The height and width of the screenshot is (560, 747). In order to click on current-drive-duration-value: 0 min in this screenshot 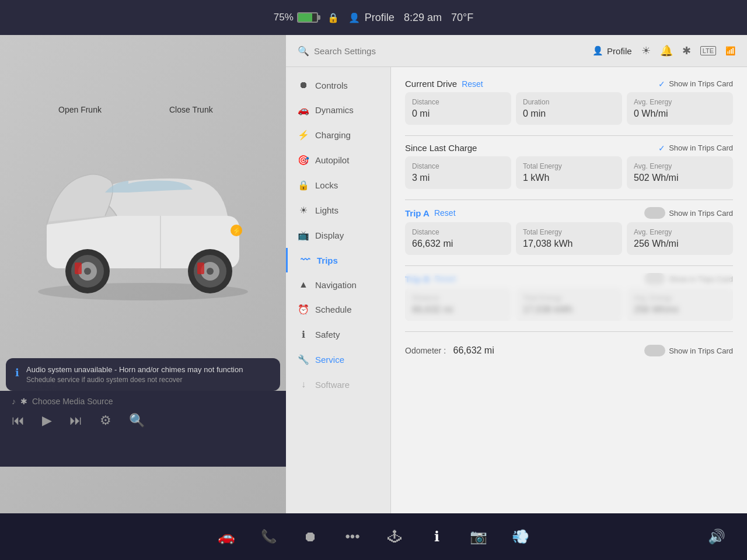, I will do `click(569, 114)`.